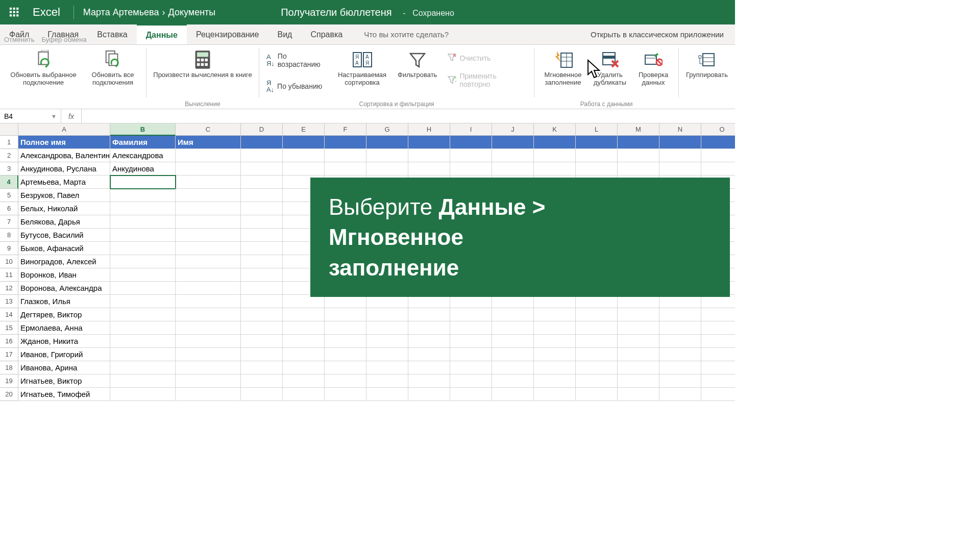 This screenshot has height=551, width=980. I want to click on column-header: I, so click(471, 130).